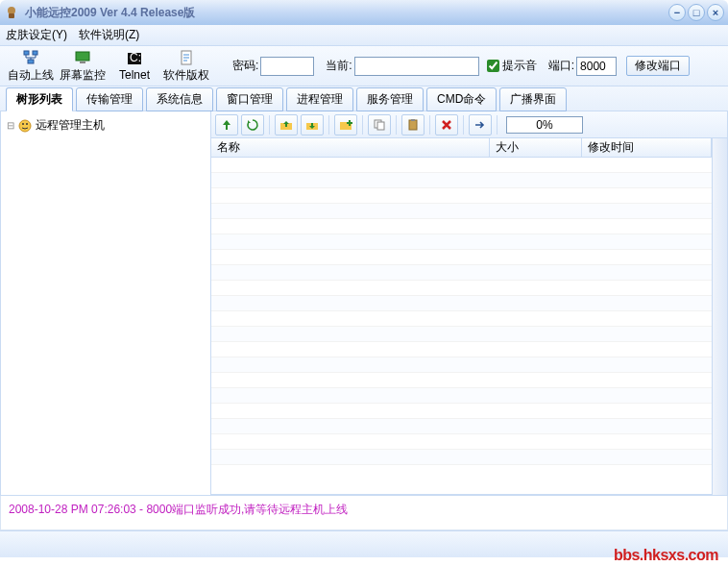 Image resolution: width=728 pixels, height=566 pixels. I want to click on tree-root-label: 远程管理主机, so click(70, 125).